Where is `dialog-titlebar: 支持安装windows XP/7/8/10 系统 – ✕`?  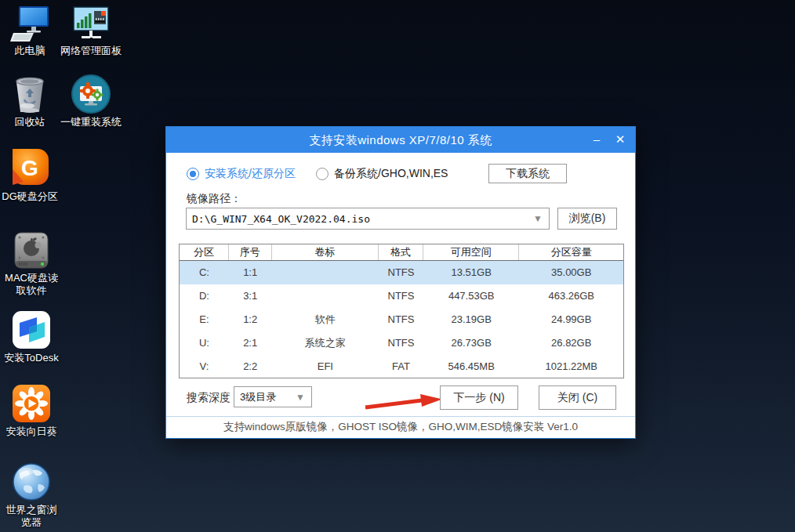 dialog-titlebar: 支持安装windows XP/7/8/10 系统 – ✕ is located at coordinates (401, 139).